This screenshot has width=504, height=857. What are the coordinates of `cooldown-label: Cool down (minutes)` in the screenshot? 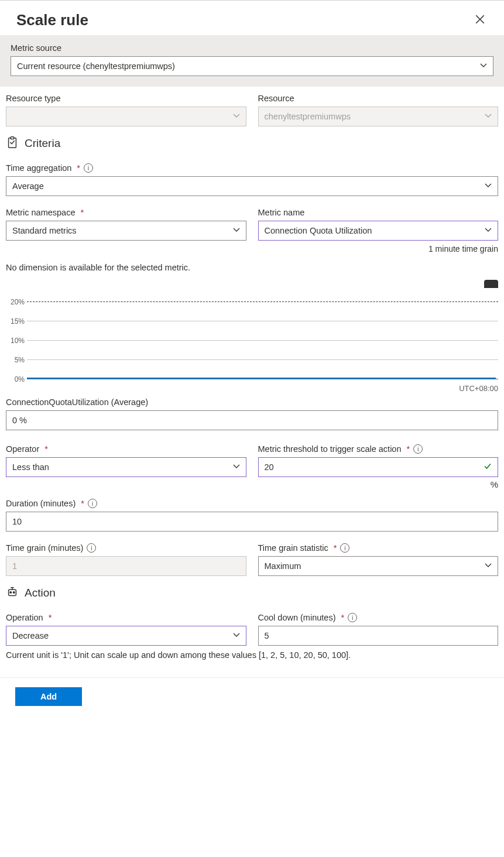 It's located at (297, 618).